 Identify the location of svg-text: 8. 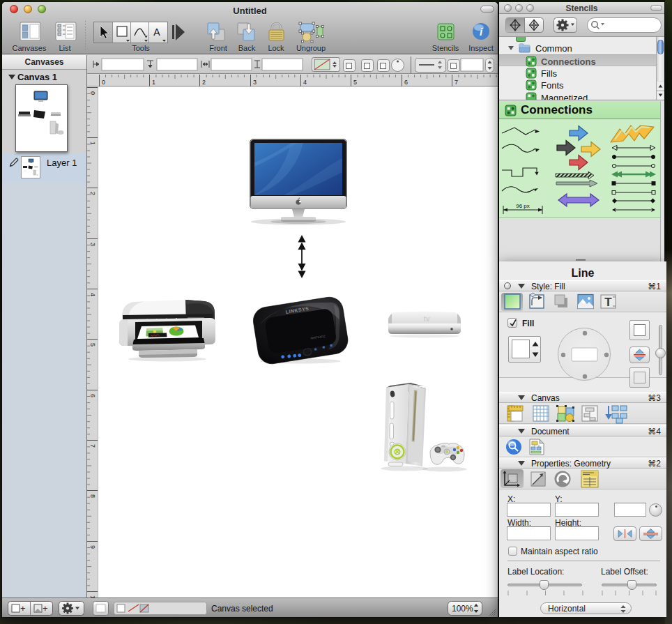
(93, 496).